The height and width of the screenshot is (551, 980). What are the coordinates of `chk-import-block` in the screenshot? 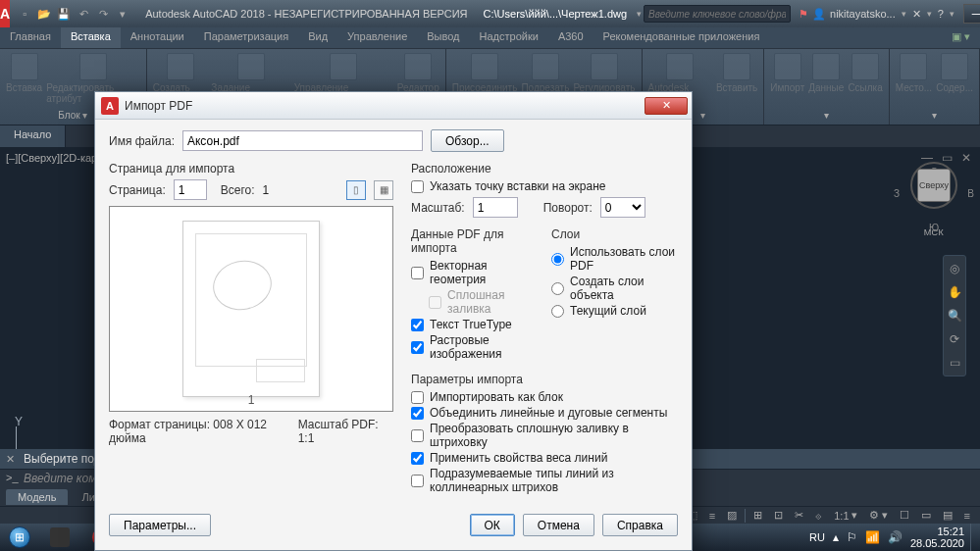 It's located at (418, 398).